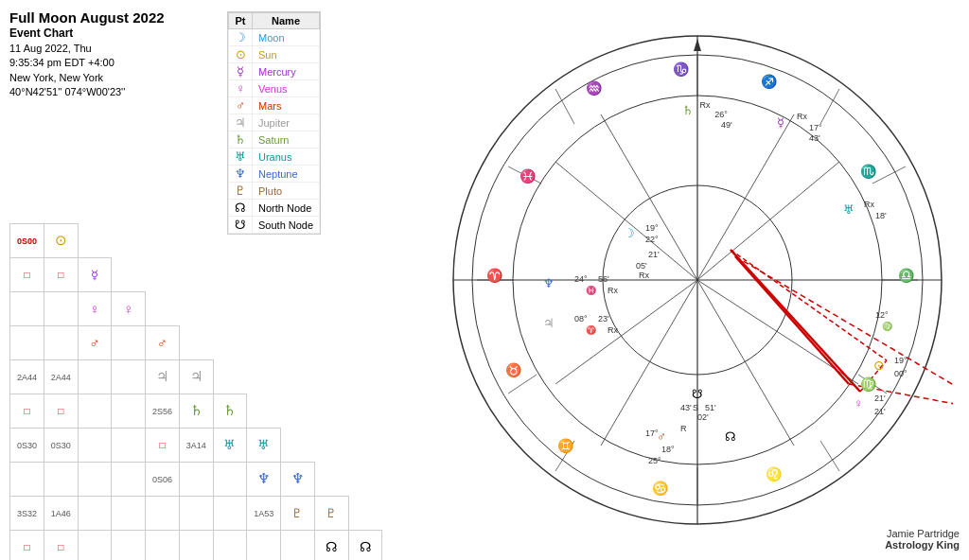 The image size is (969, 560). What do you see at coordinates (264, 479) in the screenshot?
I see `aspect-cell: ♆` at bounding box center [264, 479].